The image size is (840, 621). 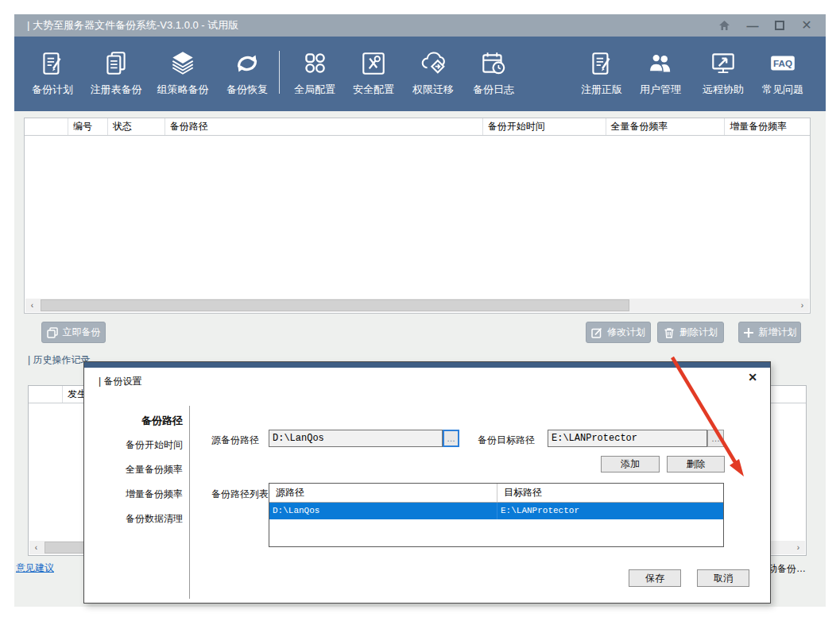 I want to click on history-column-empty, so click(x=46, y=394).